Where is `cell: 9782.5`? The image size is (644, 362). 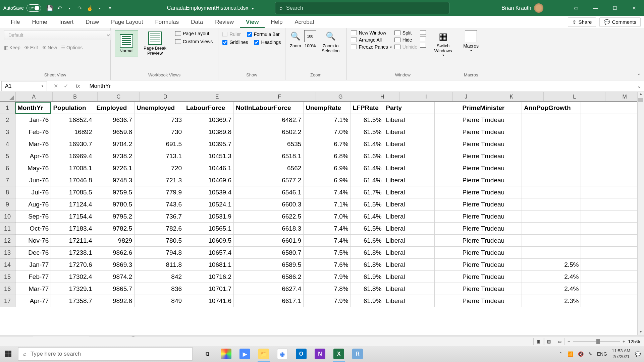
cell: 9782.5 is located at coordinates (114, 229).